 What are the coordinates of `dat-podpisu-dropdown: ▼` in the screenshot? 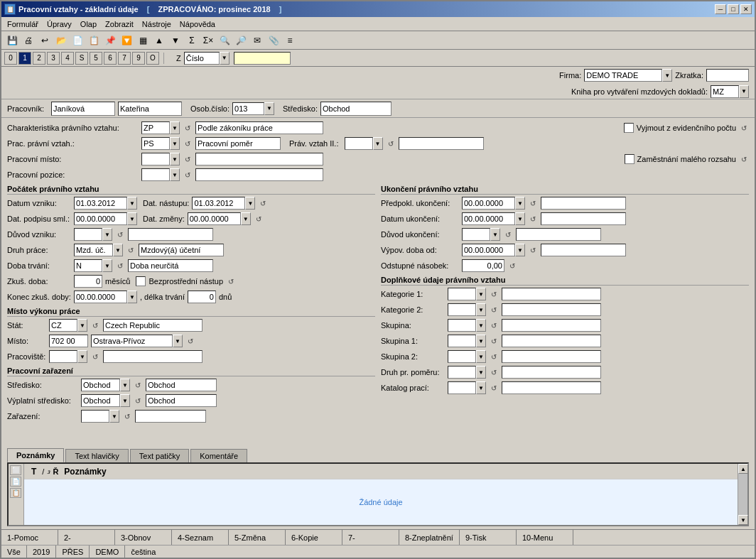 It's located at (132, 219).